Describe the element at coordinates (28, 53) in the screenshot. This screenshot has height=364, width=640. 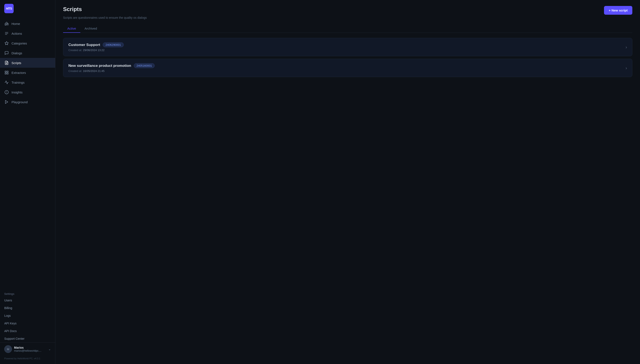
I see `sidebar-item-dialogs: Dialogs` at that location.